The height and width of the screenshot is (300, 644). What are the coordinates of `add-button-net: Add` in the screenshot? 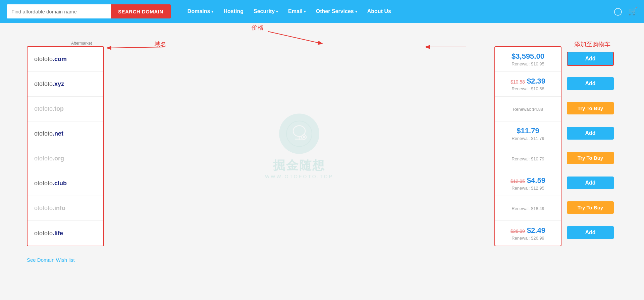 It's located at (590, 133).